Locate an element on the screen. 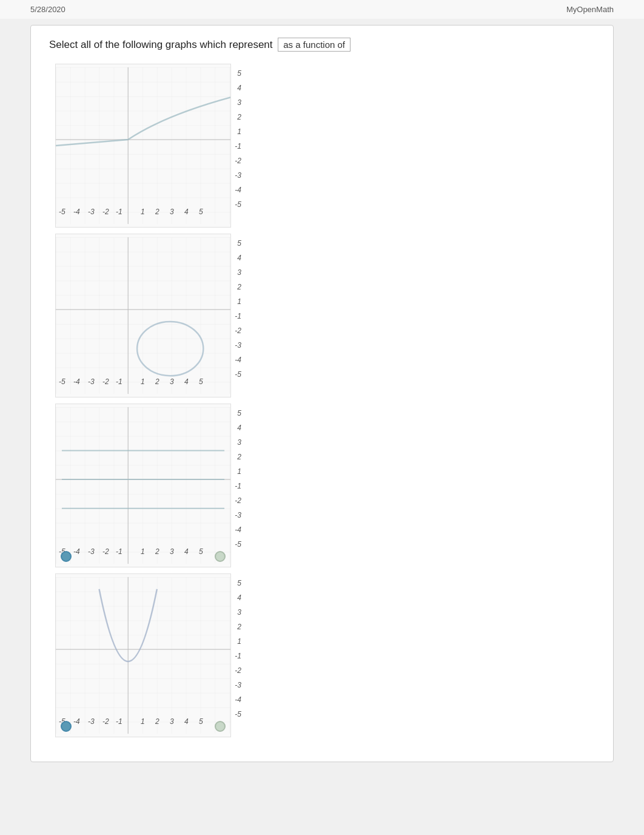 Image resolution: width=644 pixels, height=835 pixels. x-label-5-g1: 5 is located at coordinates (201, 212).